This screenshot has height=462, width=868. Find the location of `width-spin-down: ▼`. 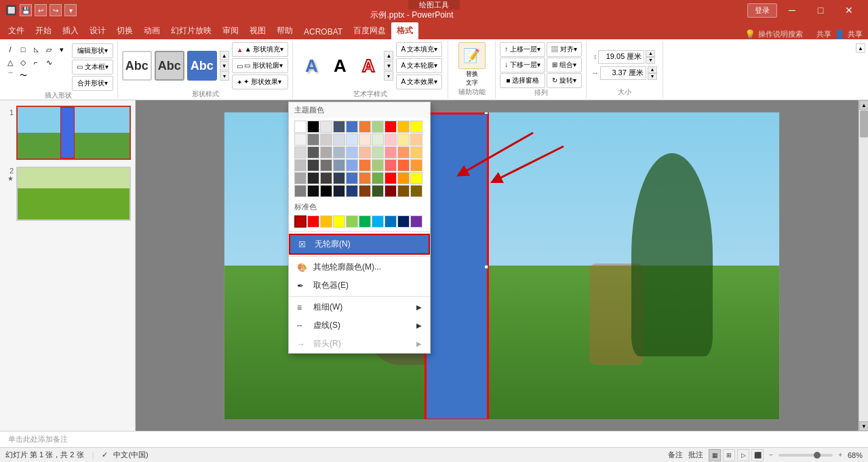

width-spin-down: ▼ is located at coordinates (652, 77).